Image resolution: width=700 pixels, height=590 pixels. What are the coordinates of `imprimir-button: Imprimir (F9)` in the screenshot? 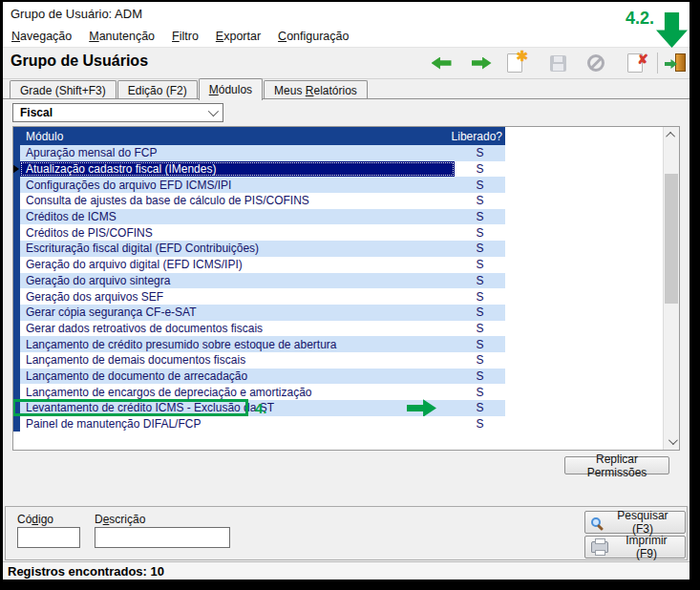 It's located at (635, 547).